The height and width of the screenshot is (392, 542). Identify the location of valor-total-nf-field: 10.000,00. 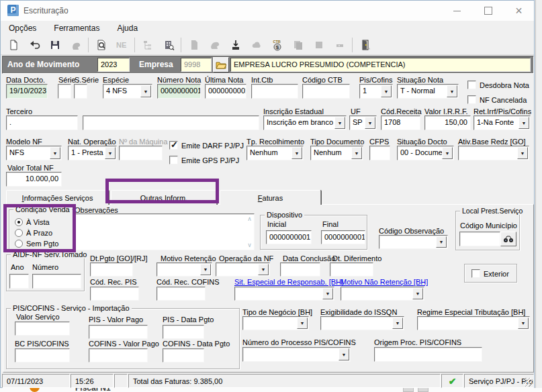
(34, 179).